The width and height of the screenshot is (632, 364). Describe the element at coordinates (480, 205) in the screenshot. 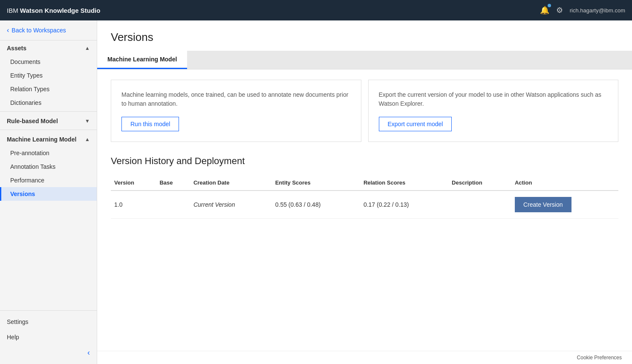

I see `cell-description` at that location.